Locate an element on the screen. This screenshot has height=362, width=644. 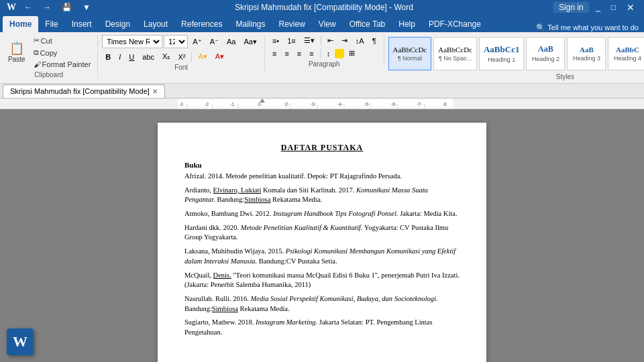
style-h3-label: Heading 3 is located at coordinates (586, 58).